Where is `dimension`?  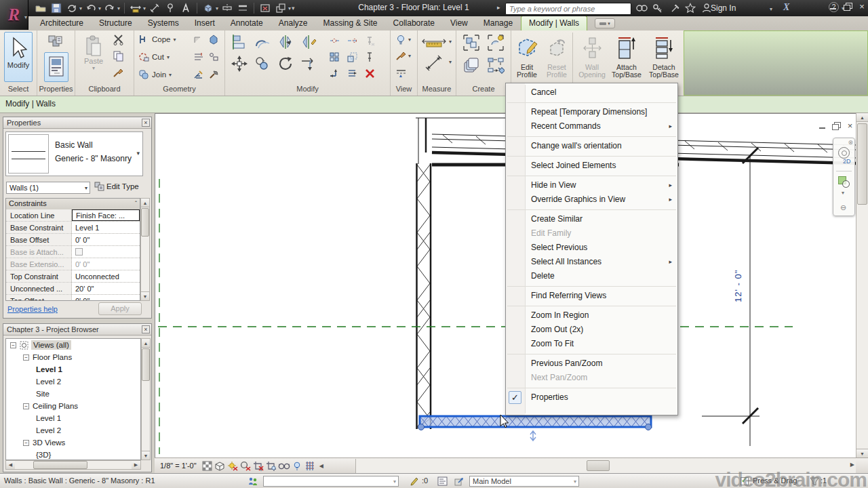
dimension is located at coordinates (731, 297).